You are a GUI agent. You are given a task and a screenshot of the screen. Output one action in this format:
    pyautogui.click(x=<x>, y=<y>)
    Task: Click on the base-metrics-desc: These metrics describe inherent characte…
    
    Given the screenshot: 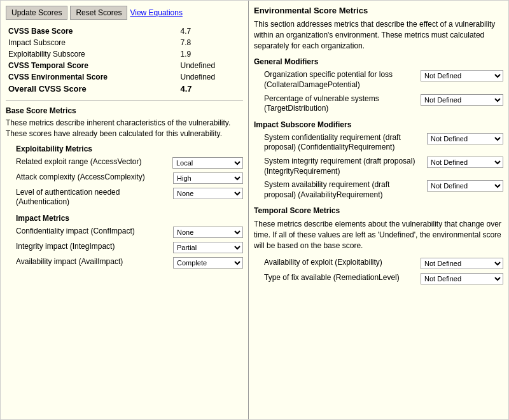 What is the action you would take?
    pyautogui.click(x=125, y=129)
    